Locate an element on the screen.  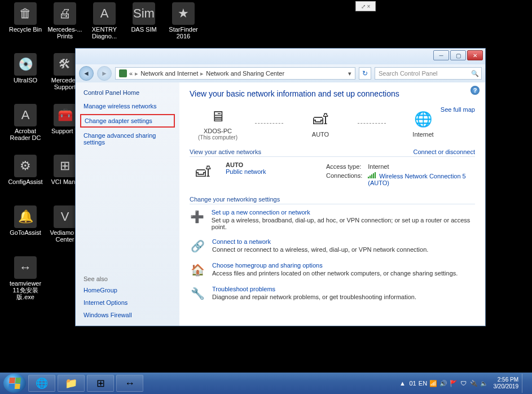
taskbar-app: 🌐 is located at coordinates (42, 383).